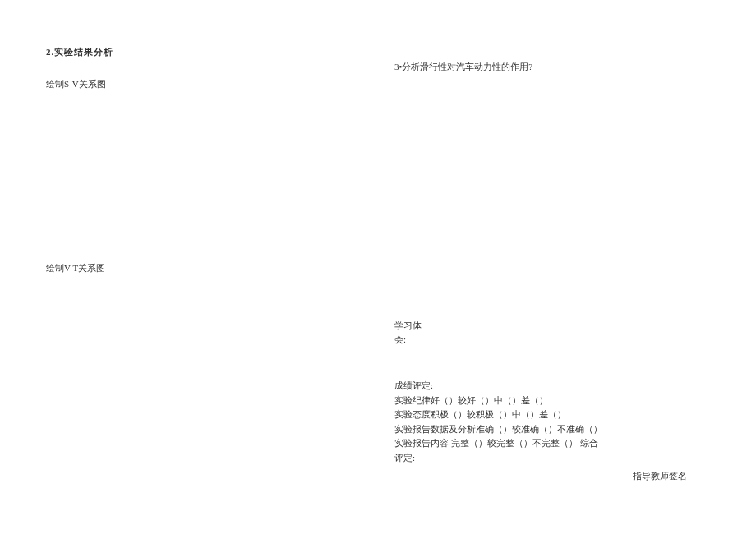 This screenshot has width=756, height=548. Describe the element at coordinates (400, 339) in the screenshot. I see `study-line-2: 会:` at that location.